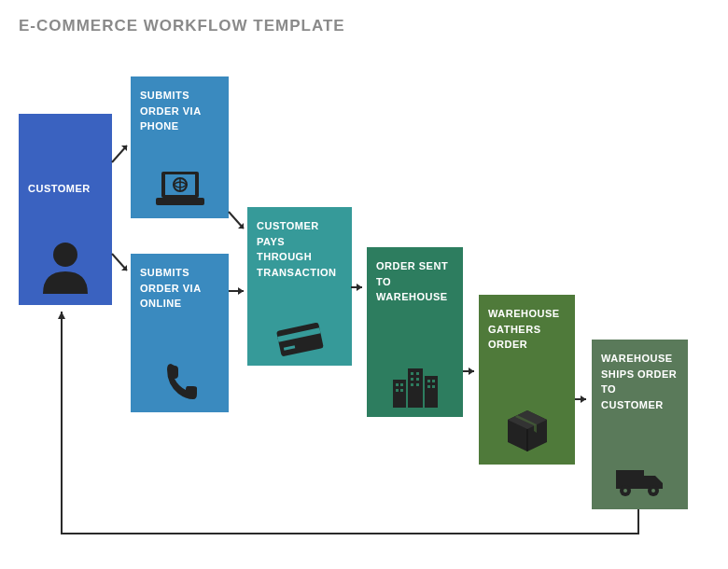  I want to click on page-title: E-COMMERCE WORKFLOW TEMPLATE, so click(182, 26).